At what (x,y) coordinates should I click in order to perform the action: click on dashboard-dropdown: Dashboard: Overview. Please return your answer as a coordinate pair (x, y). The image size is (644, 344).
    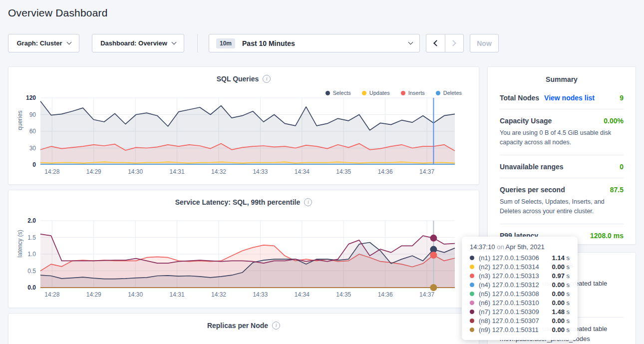
    Looking at the image, I should click on (138, 43).